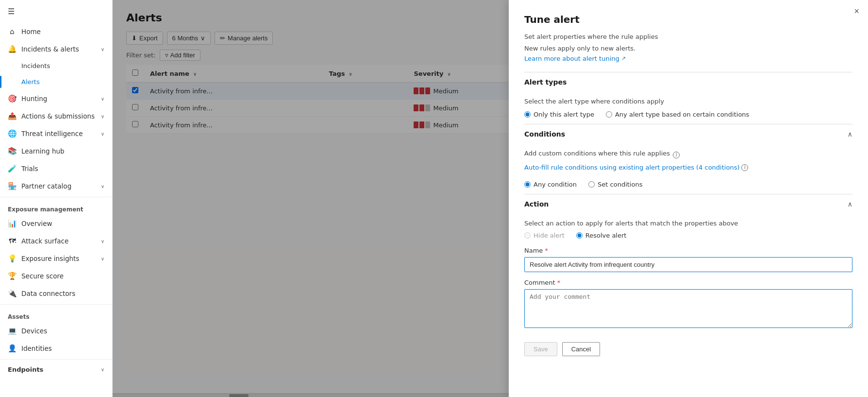 The height and width of the screenshot is (397, 868). Describe the element at coordinates (580, 235) in the screenshot. I see `radio-resolve-alert-input` at that location.